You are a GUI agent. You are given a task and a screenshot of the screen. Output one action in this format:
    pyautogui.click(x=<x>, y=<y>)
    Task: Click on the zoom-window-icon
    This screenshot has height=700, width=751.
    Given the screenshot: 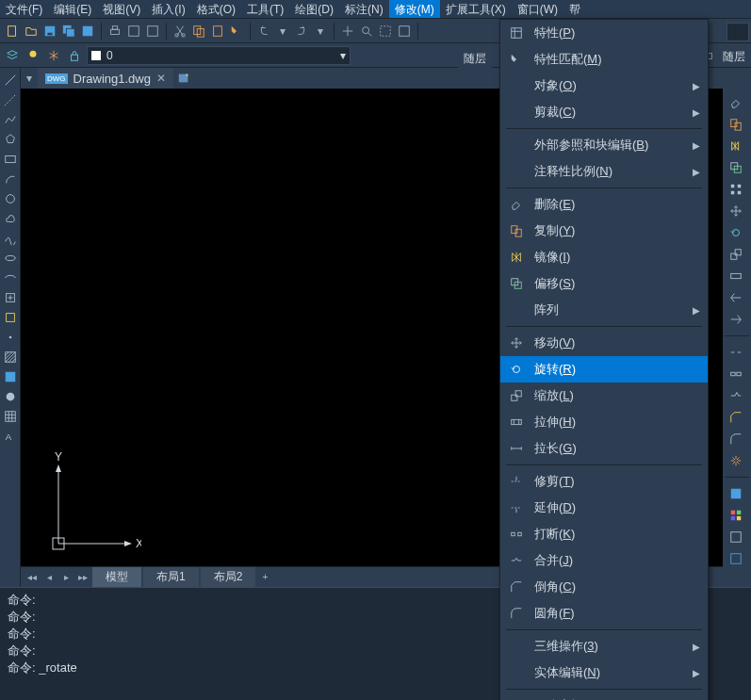 What is the action you would take?
    pyautogui.click(x=385, y=31)
    